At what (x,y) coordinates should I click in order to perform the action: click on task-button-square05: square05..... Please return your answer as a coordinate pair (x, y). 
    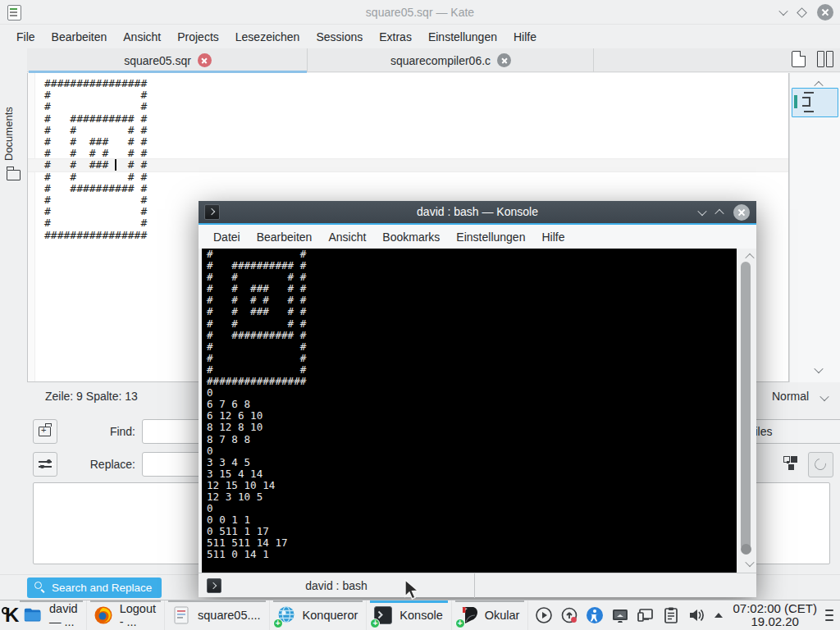
    Looking at the image, I should click on (217, 615).